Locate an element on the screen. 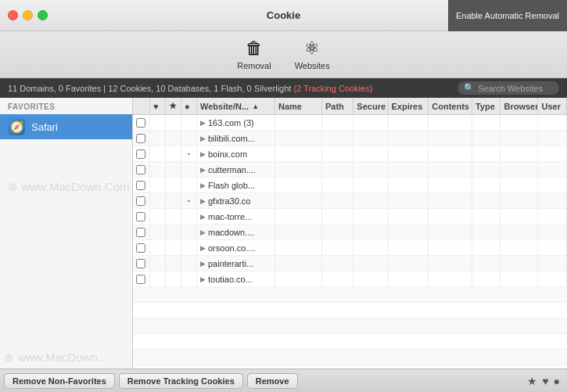 Image resolution: width=567 pixels, height=392 pixels. star-filter-icon: ★ is located at coordinates (532, 381).